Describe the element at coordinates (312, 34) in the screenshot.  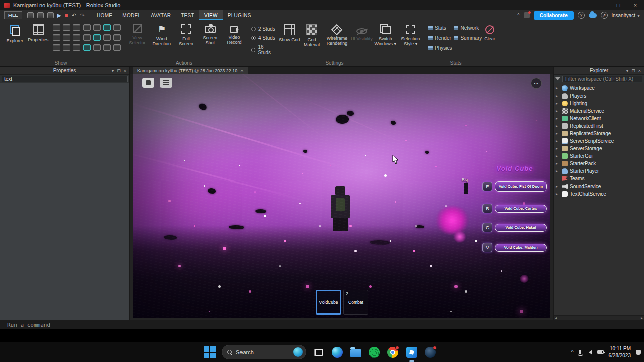
I see `grid-material-button: Grid Material` at that location.